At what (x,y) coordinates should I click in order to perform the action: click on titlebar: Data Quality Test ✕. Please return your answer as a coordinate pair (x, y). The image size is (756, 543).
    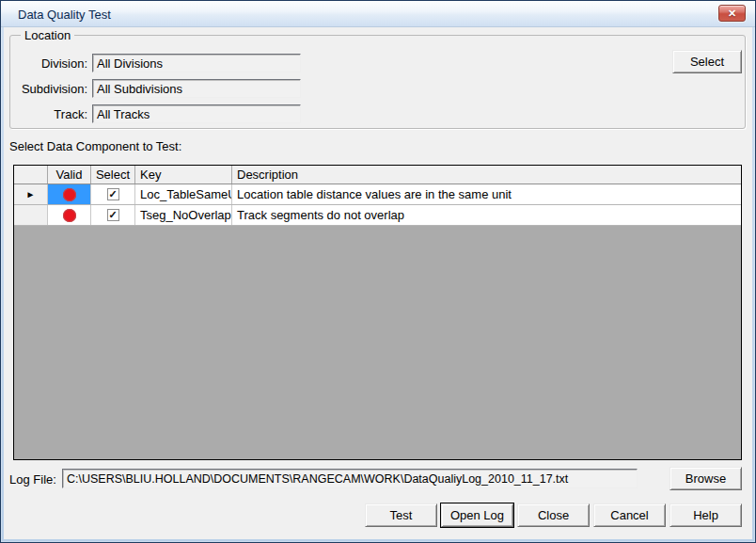
    Looking at the image, I should click on (378, 14).